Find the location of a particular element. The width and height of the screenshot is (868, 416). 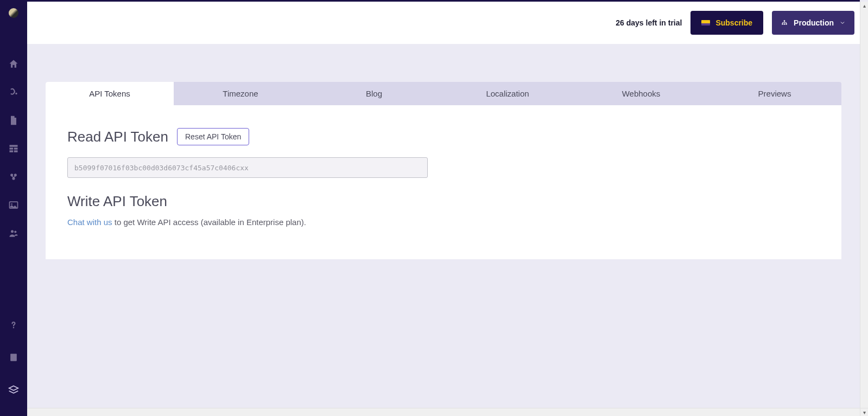

chat-with-us-link: Chat with us is located at coordinates (90, 222).